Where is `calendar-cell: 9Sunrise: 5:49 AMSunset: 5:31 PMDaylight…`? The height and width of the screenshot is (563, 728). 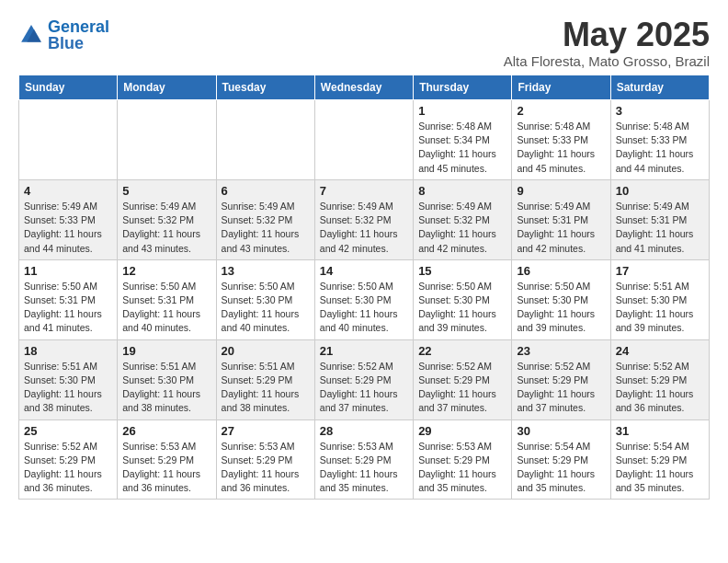 calendar-cell: 9Sunrise: 5:49 AMSunset: 5:31 PMDaylight… is located at coordinates (561, 219).